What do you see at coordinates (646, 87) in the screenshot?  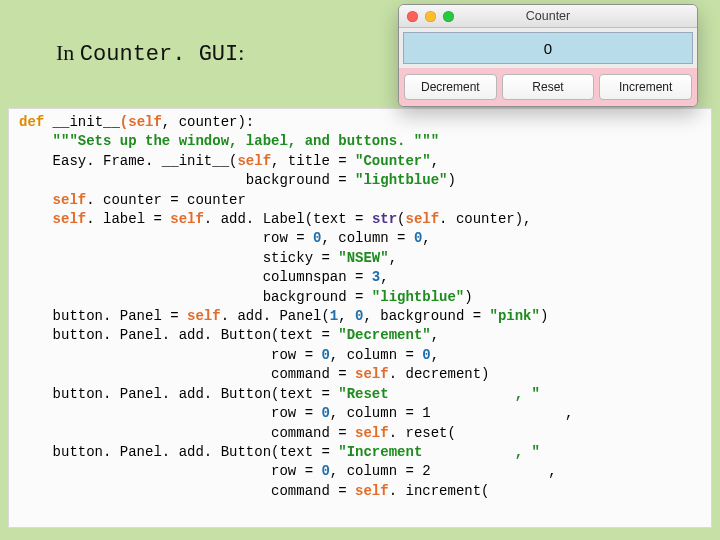 I see `increment-button: Increment` at bounding box center [646, 87].